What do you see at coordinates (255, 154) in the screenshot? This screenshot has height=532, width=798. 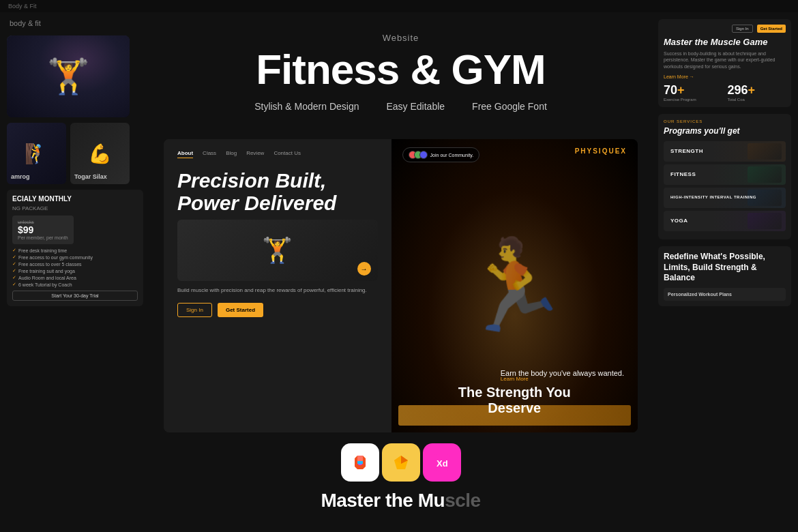 I see `nav-review: Review` at bounding box center [255, 154].